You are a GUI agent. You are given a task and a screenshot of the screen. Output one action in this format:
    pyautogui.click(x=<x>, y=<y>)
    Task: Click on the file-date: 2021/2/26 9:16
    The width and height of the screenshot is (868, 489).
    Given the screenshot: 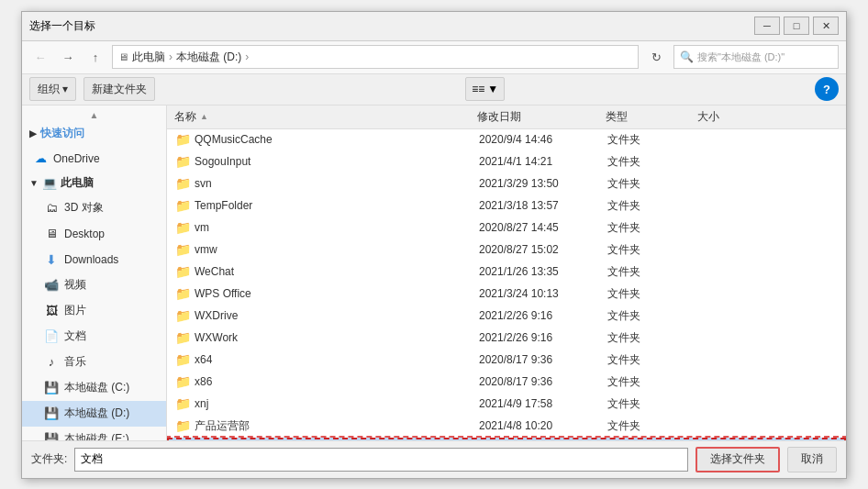 What is the action you would take?
    pyautogui.click(x=543, y=316)
    